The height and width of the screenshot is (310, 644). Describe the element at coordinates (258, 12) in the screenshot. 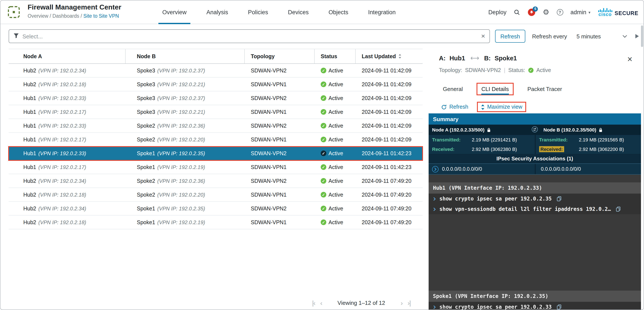

I see `nav-tab-policies: Policies` at that location.